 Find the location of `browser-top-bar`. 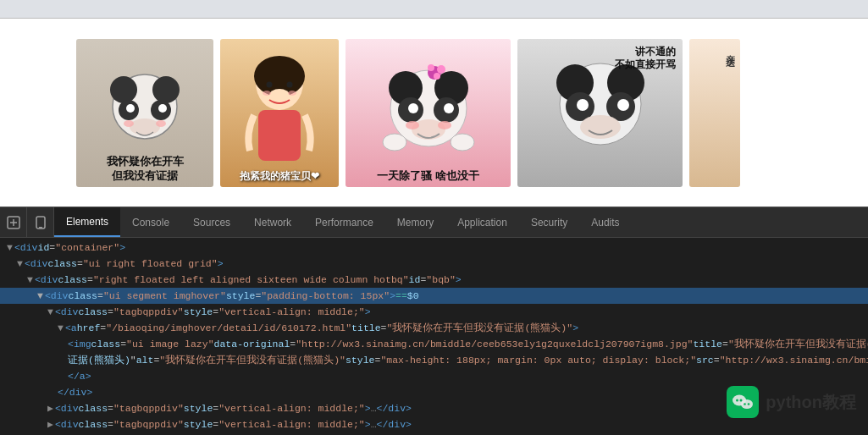

browser-top-bar is located at coordinates (434, 9).